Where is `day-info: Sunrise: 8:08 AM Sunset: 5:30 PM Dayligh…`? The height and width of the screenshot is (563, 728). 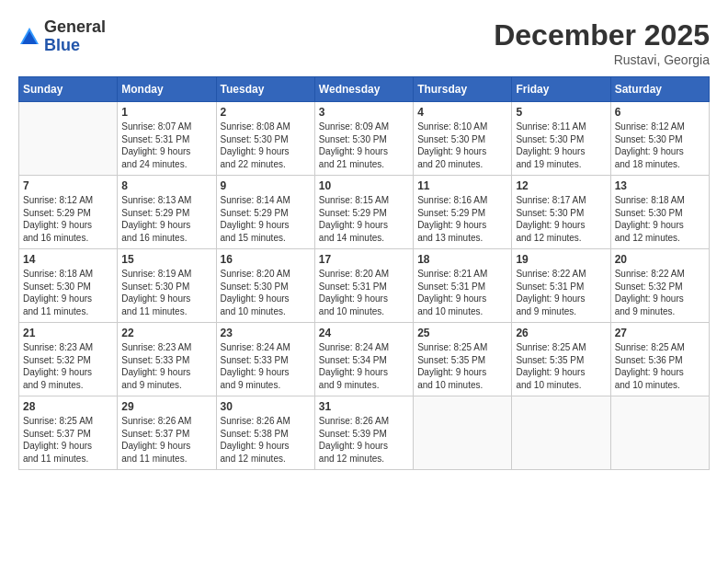
day-info: Sunrise: 8:08 AM Sunset: 5:30 PM Dayligh… is located at coordinates (266, 145).